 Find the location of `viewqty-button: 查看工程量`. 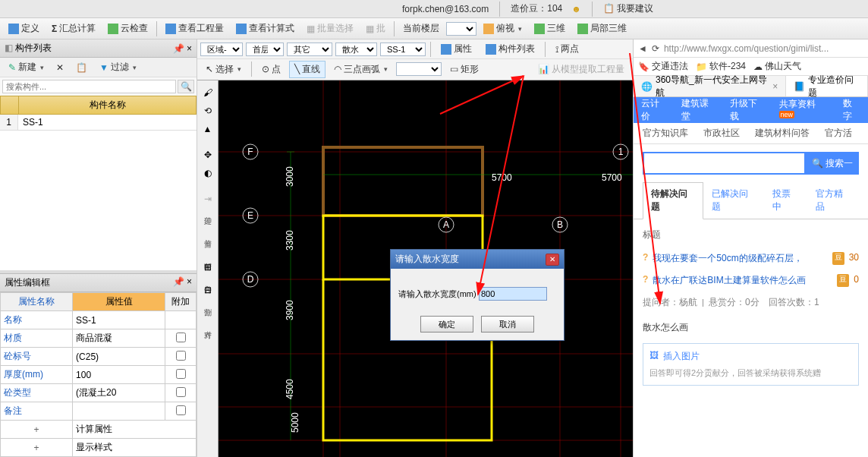

viewqty-button: 查看工程量 is located at coordinates (194, 29).